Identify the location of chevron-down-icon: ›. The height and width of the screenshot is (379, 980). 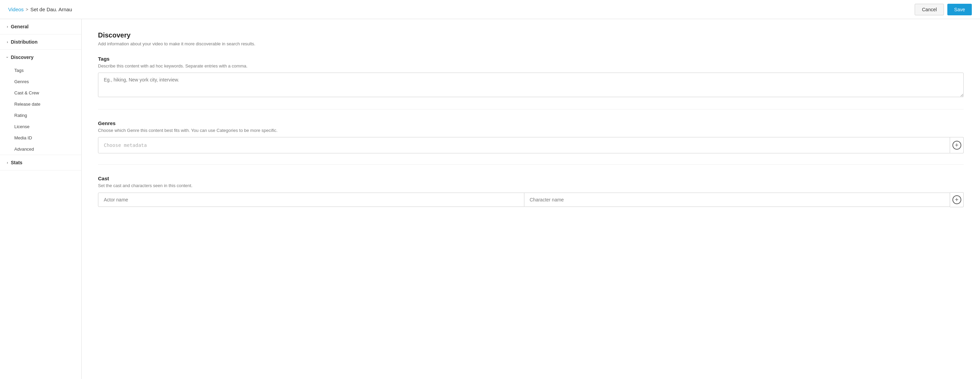
(8, 57).